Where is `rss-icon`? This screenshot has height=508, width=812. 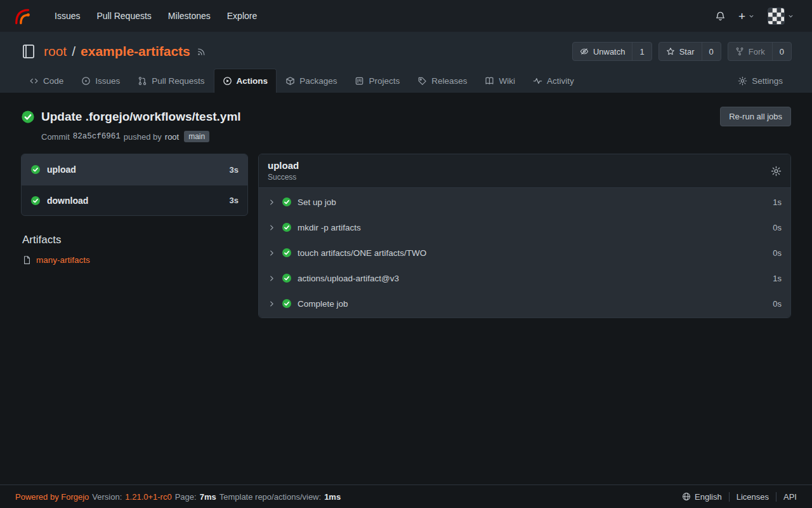 rss-icon is located at coordinates (202, 52).